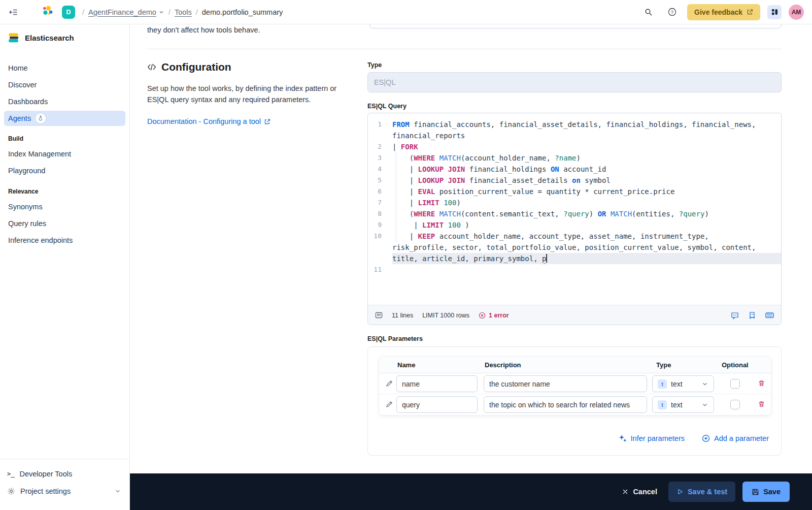 The image size is (812, 510). I want to click on top-header: D / AgentFinance_demo / Tools / demo.por…, so click(406, 12).